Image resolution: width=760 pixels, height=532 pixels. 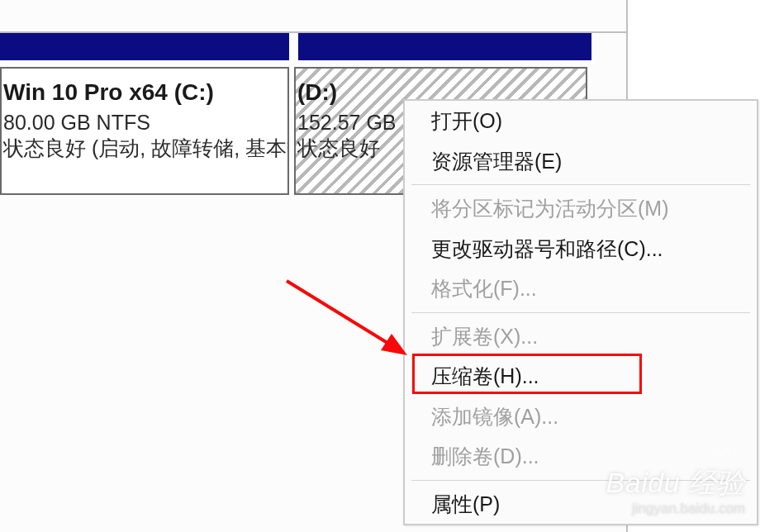 What do you see at coordinates (722, 461) in the screenshot?
I see `paw-icon` at bounding box center [722, 461].